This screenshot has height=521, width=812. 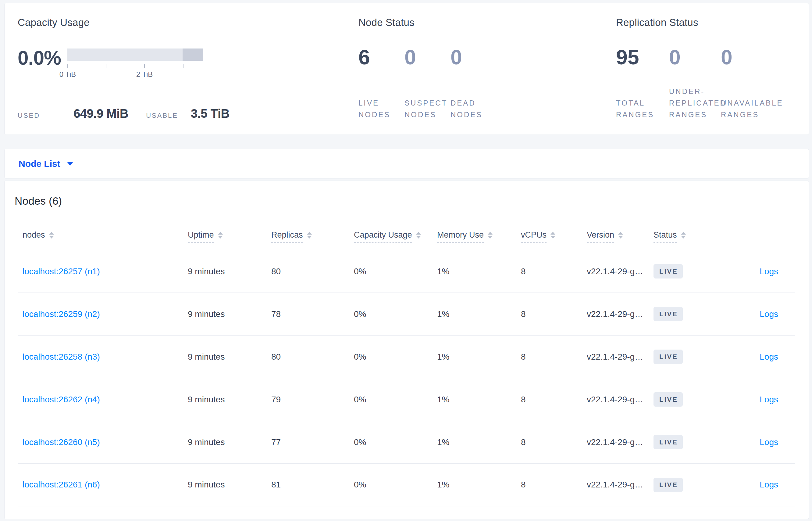 I want to click on used-value: 649.9 MiB, so click(x=101, y=114).